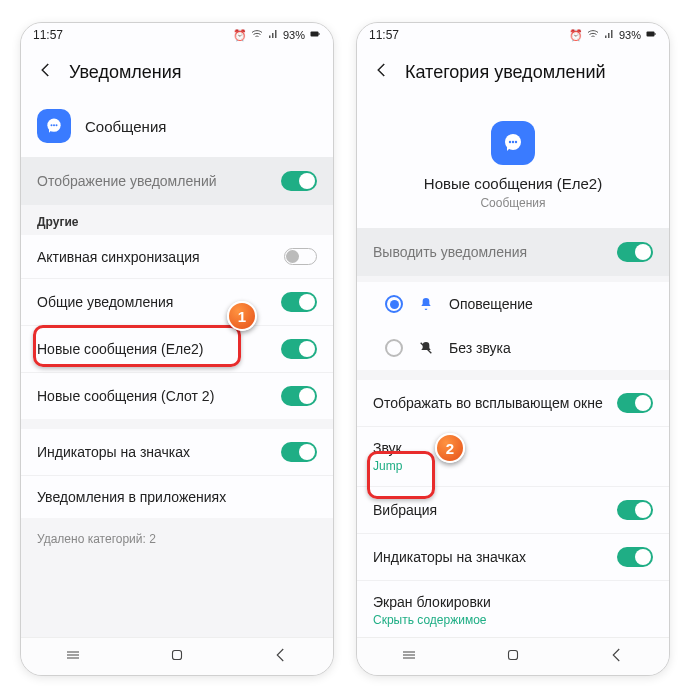 This screenshot has width=694, height=700. I want to click on row-label: Отображать во всплывающем окне, so click(495, 403).